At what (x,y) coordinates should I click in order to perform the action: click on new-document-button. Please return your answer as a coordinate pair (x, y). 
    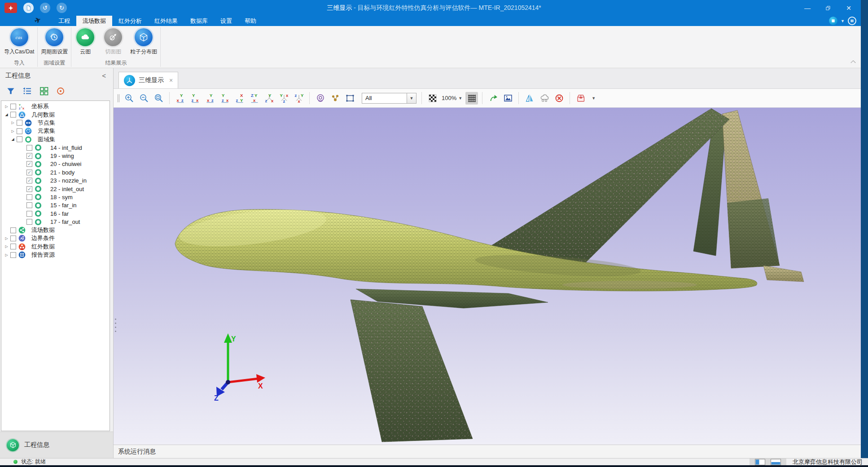
    Looking at the image, I should click on (29, 8).